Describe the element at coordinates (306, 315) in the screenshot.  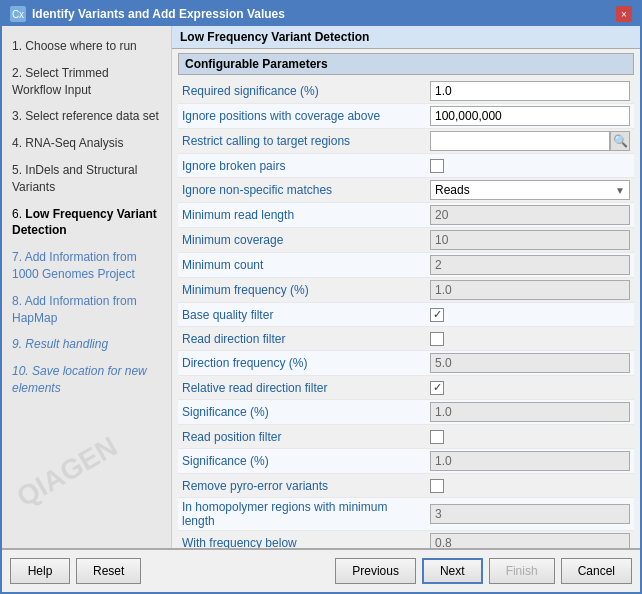
I see `param-label-9: Base quality filter` at that location.